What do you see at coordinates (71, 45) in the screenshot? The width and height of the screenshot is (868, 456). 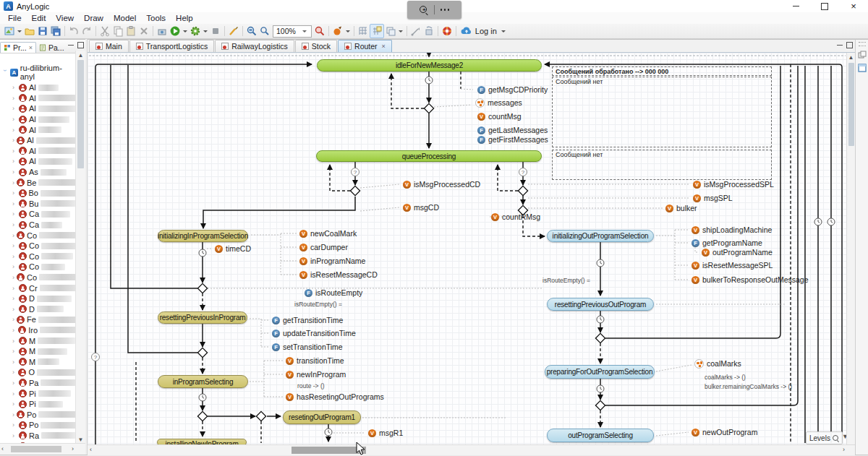 I see `panel-minimize-icon` at bounding box center [71, 45].